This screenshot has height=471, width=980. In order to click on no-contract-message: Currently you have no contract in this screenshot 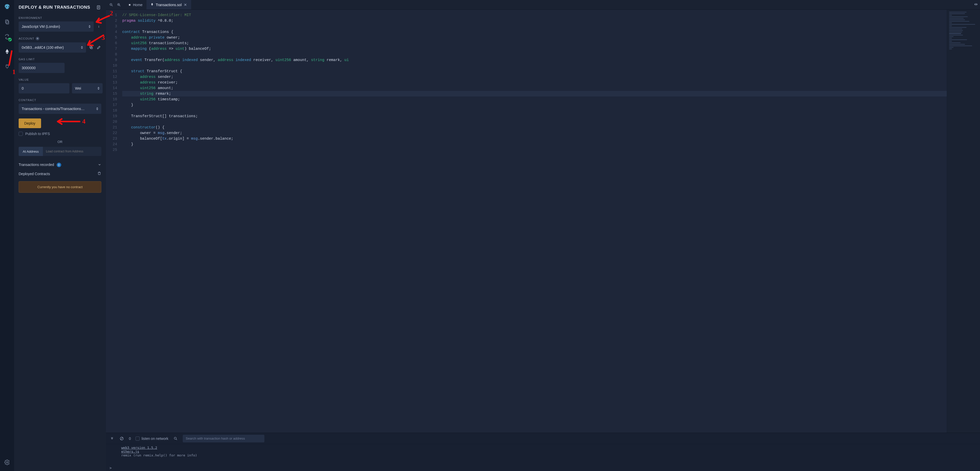, I will do `click(60, 187)`.